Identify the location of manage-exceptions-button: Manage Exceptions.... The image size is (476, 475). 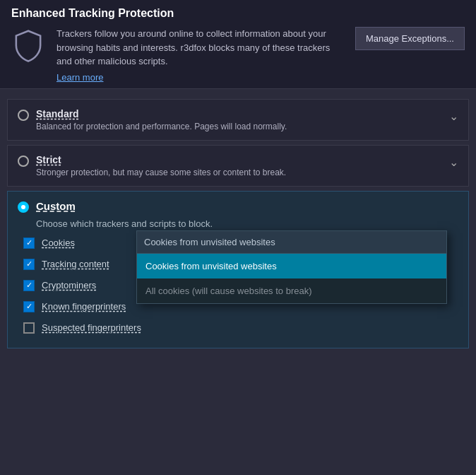
(410, 38).